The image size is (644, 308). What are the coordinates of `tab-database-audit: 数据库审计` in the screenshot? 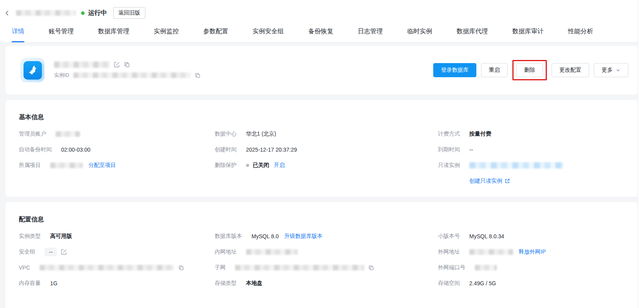 It's located at (528, 35).